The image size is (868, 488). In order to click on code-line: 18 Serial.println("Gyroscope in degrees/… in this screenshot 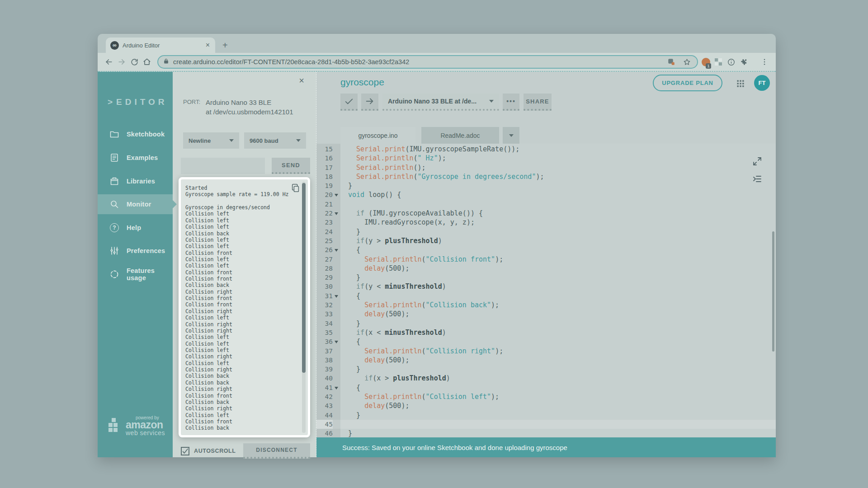, I will do `click(546, 177)`.